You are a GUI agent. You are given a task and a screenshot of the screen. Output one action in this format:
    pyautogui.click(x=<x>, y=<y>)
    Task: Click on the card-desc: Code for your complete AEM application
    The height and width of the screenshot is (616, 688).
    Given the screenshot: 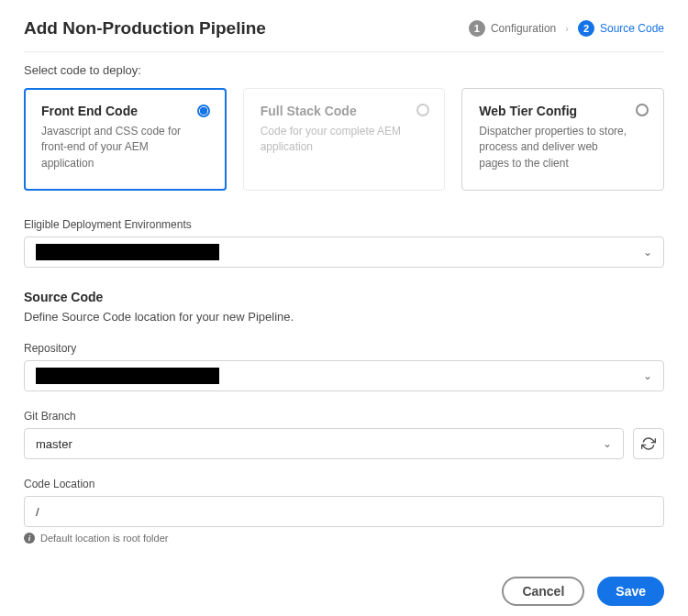 What is the action you would take?
    pyautogui.click(x=336, y=139)
    